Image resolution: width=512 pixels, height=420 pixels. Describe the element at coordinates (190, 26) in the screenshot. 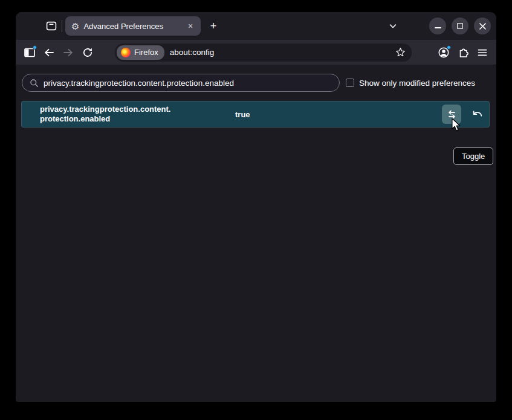

I see `tab-close-button: ×` at that location.